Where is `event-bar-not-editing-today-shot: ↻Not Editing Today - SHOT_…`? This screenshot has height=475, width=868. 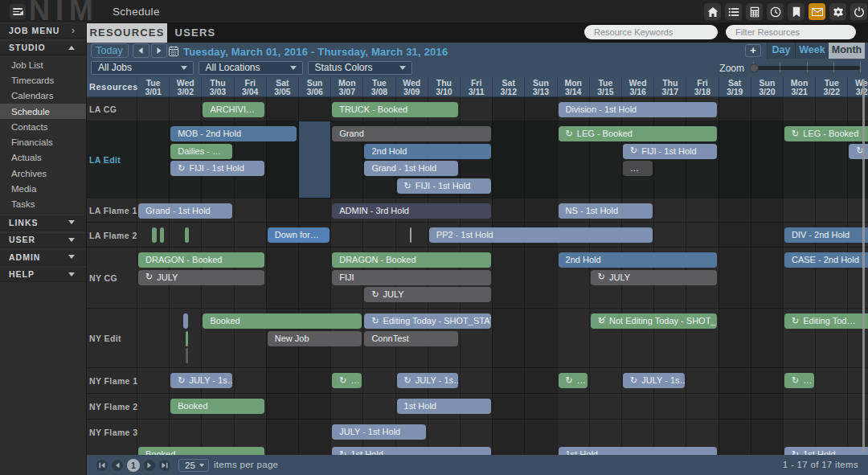 event-bar-not-editing-today-shot: ↻Not Editing Today - SHOT_… is located at coordinates (654, 321).